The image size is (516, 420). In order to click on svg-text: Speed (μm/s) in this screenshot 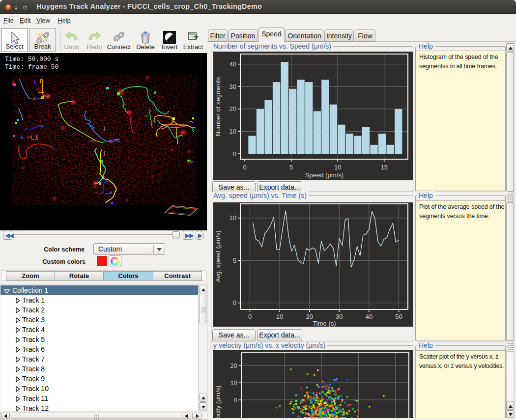, I will do `click(324, 175)`.